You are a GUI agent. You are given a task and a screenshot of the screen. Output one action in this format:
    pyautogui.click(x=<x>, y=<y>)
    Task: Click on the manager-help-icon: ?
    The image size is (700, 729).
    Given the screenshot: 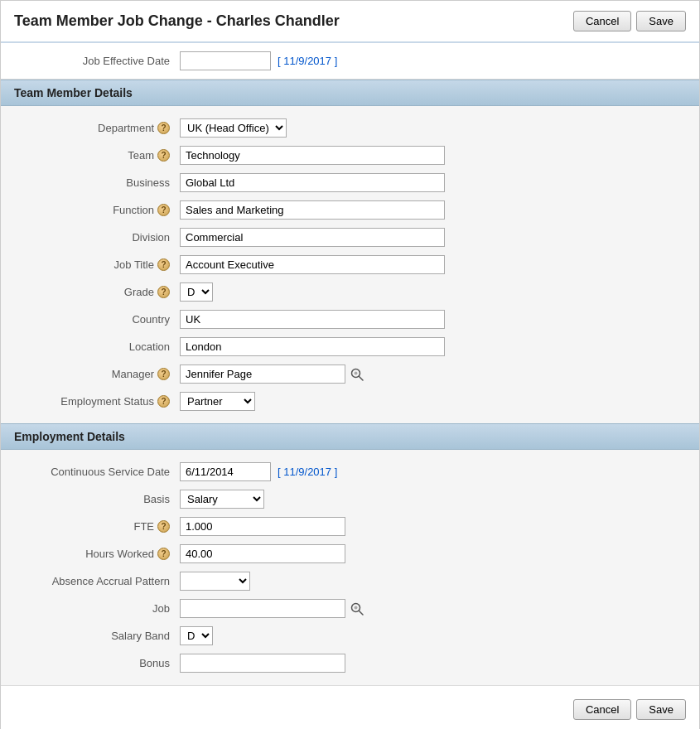 What is the action you would take?
    pyautogui.click(x=164, y=374)
    